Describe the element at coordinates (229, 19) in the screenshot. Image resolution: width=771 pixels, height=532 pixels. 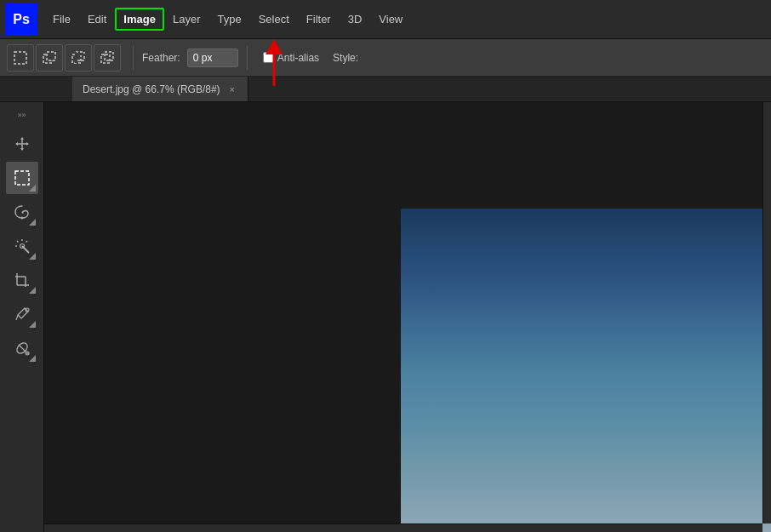
I see `menu-type: Type` at that location.